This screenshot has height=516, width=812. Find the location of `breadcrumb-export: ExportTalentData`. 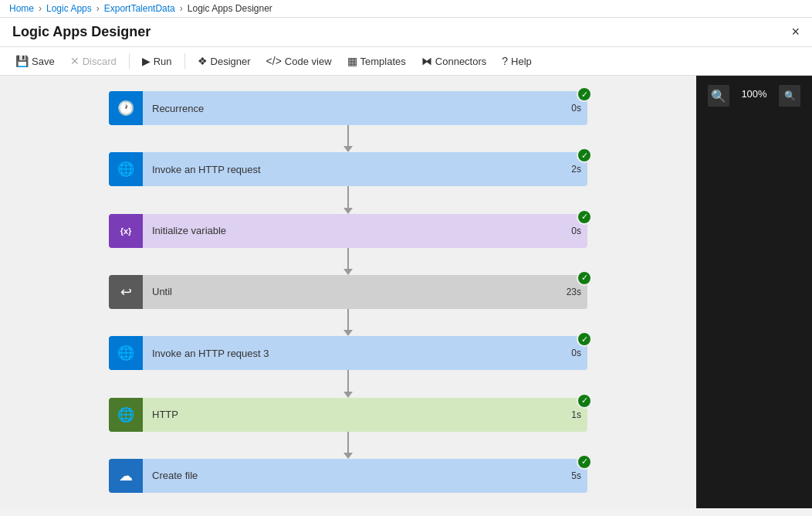

breadcrumb-export: ExportTalentData is located at coordinates (140, 8).